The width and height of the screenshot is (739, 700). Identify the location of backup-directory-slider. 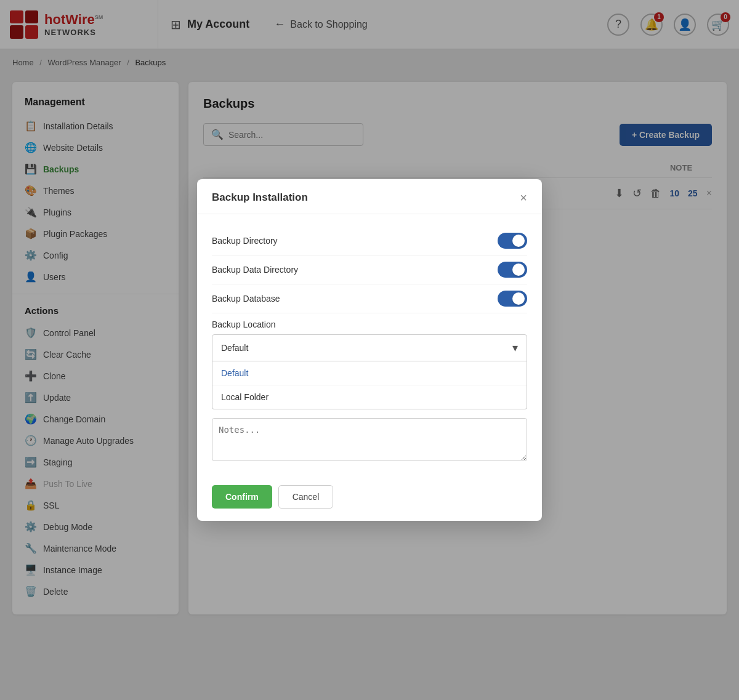
(512, 241).